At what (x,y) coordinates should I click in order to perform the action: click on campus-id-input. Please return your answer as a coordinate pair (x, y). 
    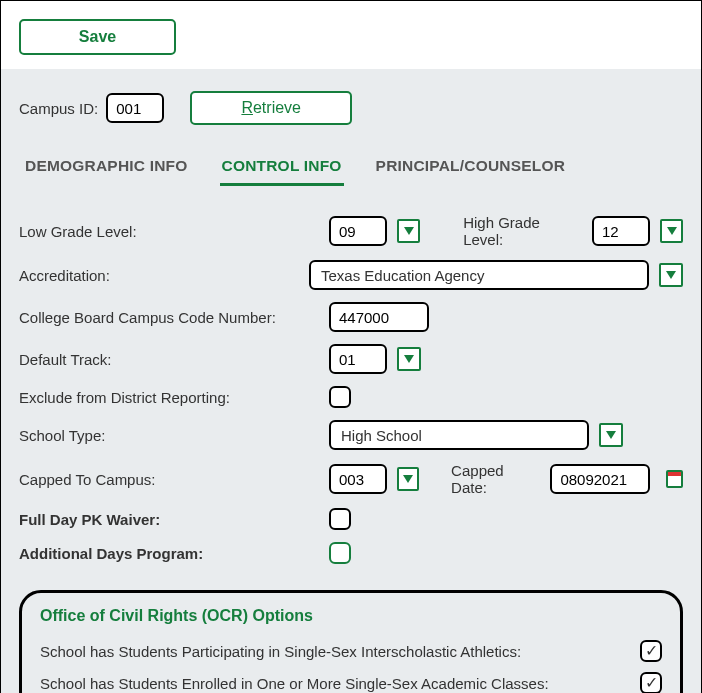
    Looking at the image, I should click on (135, 108).